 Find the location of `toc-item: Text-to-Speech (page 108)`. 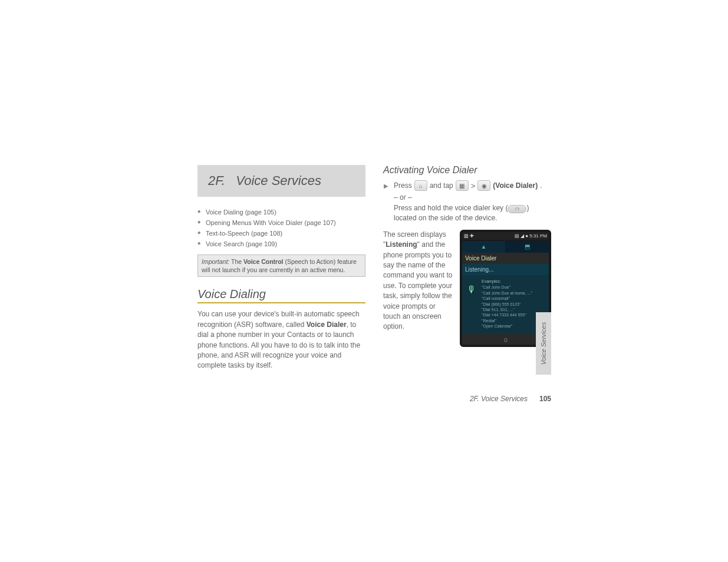

toc-item: Text-to-Speech (page 108) is located at coordinates (282, 233).